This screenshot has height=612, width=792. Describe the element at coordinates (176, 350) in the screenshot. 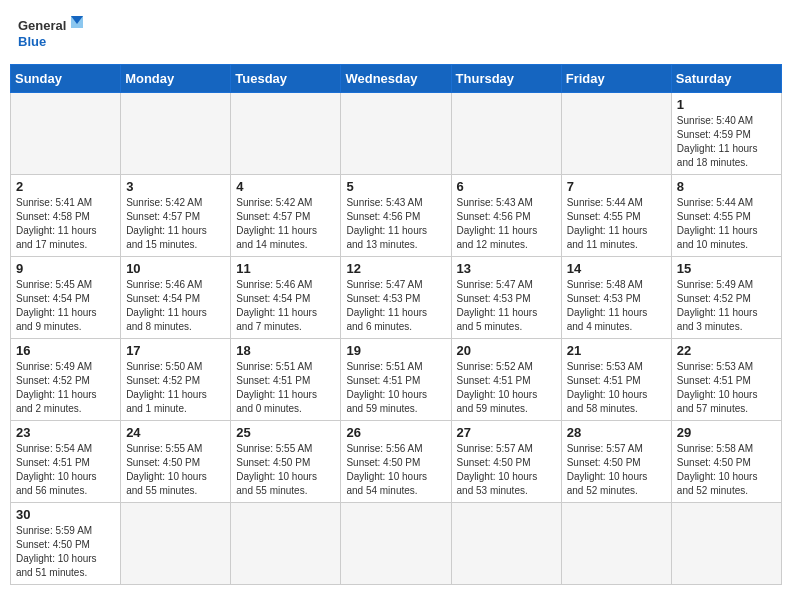

I see `day-number: 17` at that location.